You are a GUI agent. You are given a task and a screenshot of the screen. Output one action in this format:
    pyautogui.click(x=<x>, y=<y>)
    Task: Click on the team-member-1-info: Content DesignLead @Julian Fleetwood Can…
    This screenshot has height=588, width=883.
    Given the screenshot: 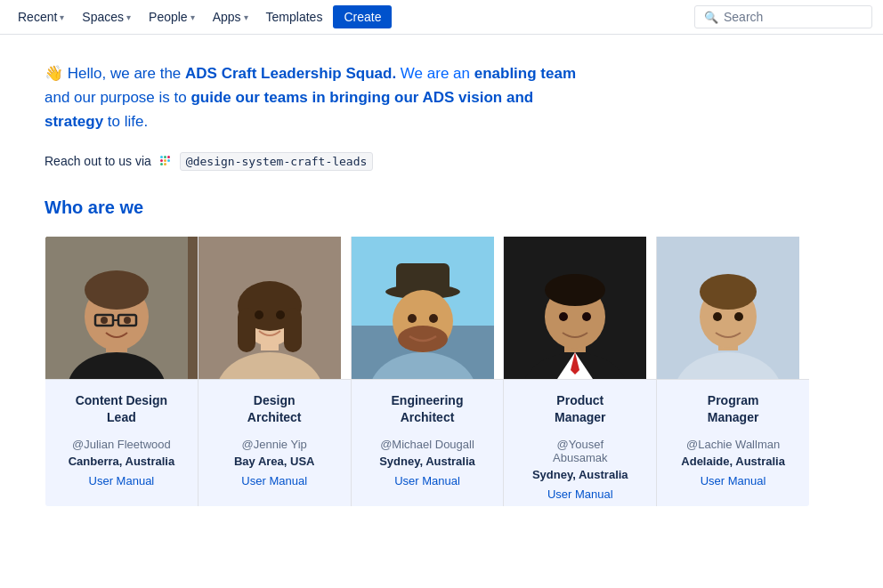 What is the action you would take?
    pyautogui.click(x=122, y=443)
    